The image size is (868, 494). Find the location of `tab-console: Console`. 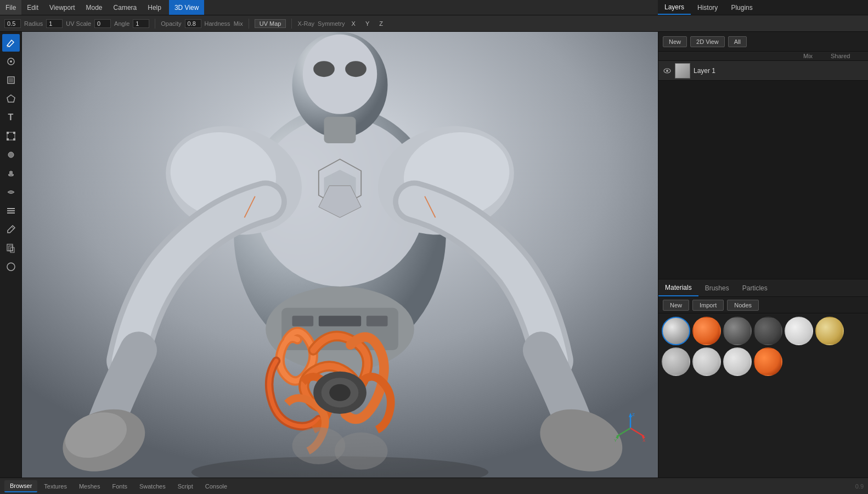

tab-console: Console is located at coordinates (216, 486).